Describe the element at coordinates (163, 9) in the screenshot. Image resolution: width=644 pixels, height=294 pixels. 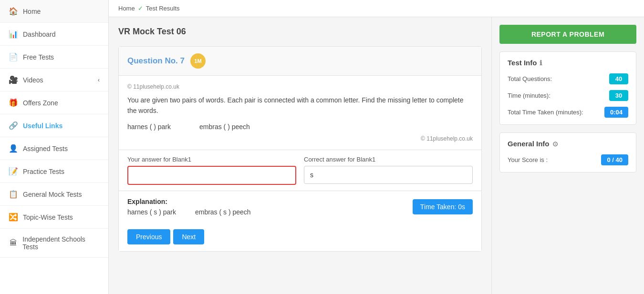
I see `breadcrumb-current: Test Results` at that location.